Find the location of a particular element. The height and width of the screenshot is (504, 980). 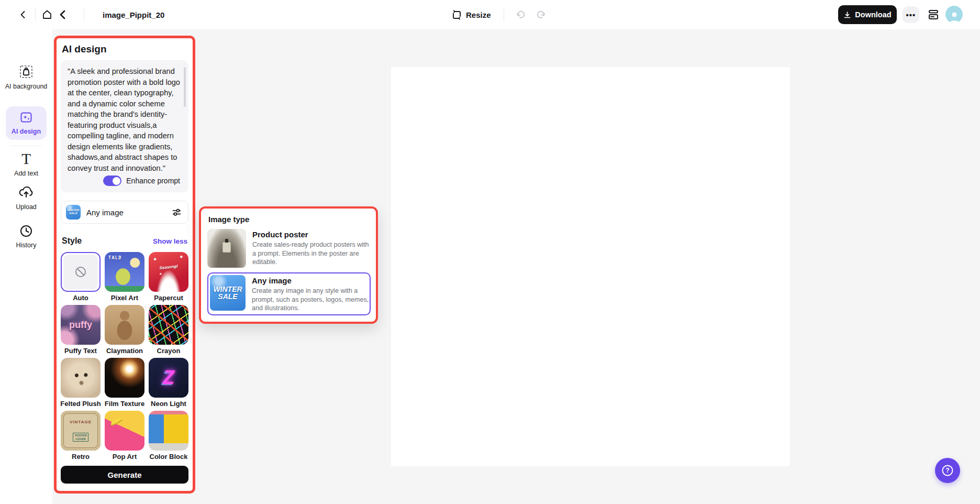

prompt-textarea: "A sleek and professional brand promotio… is located at coordinates (126, 119).